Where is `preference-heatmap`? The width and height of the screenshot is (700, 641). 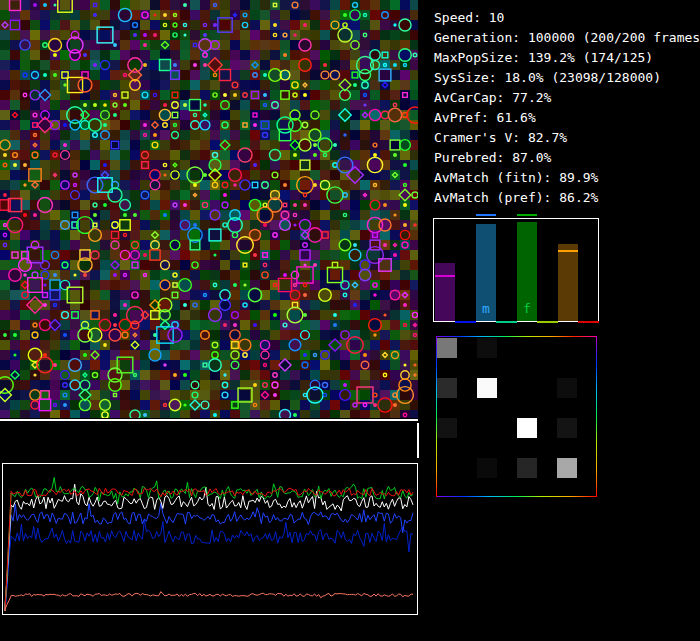
preference-heatmap is located at coordinates (516, 416).